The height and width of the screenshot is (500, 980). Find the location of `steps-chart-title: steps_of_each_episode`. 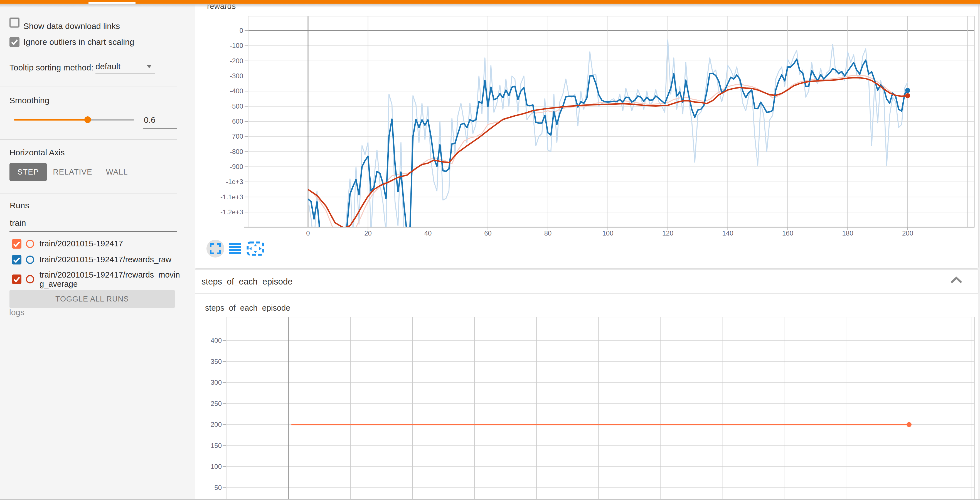

steps-chart-title: steps_of_each_episode is located at coordinates (248, 308).